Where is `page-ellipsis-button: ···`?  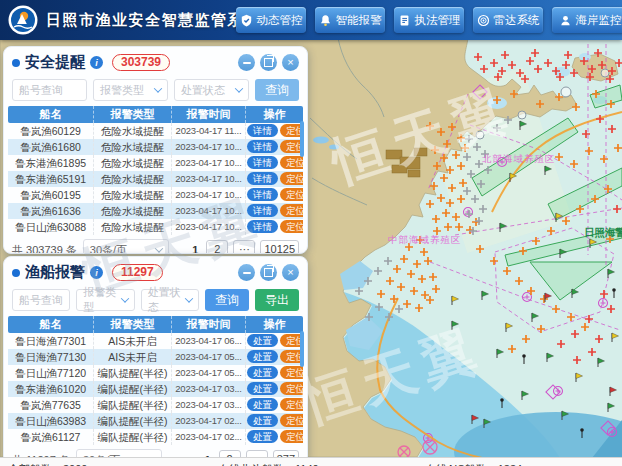
page-ellipsis-button: ··· is located at coordinates (244, 247).